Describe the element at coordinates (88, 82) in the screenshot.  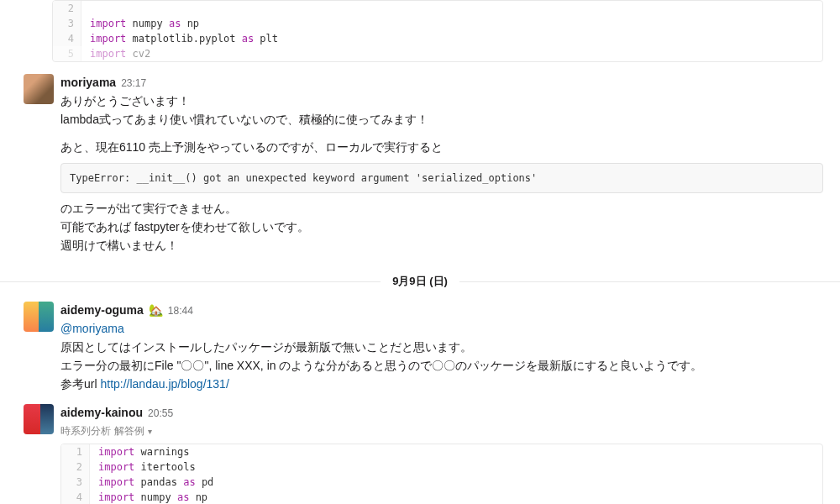
I see `author-name: moriyama` at that location.